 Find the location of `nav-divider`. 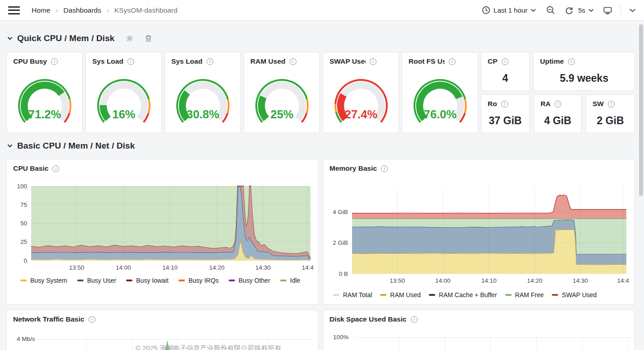

nav-divider is located at coordinates (621, 10).